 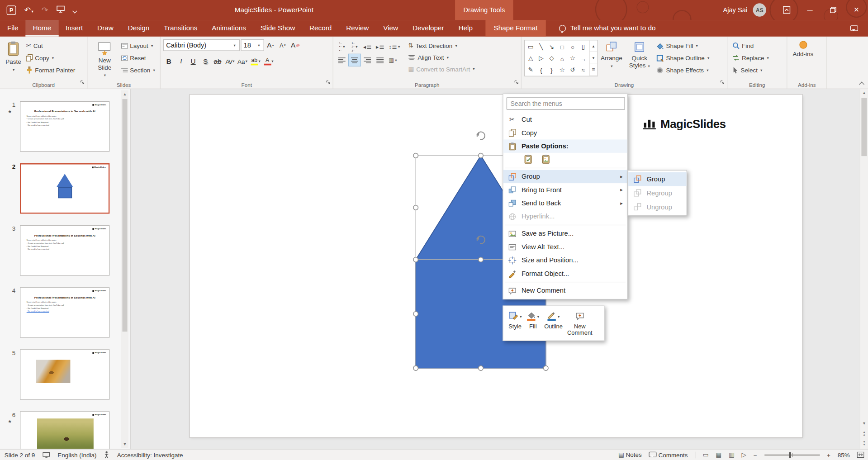 What do you see at coordinates (565, 247) in the screenshot?
I see `context-menu-item-view-alt-text: View Alt Text...` at bounding box center [565, 247].